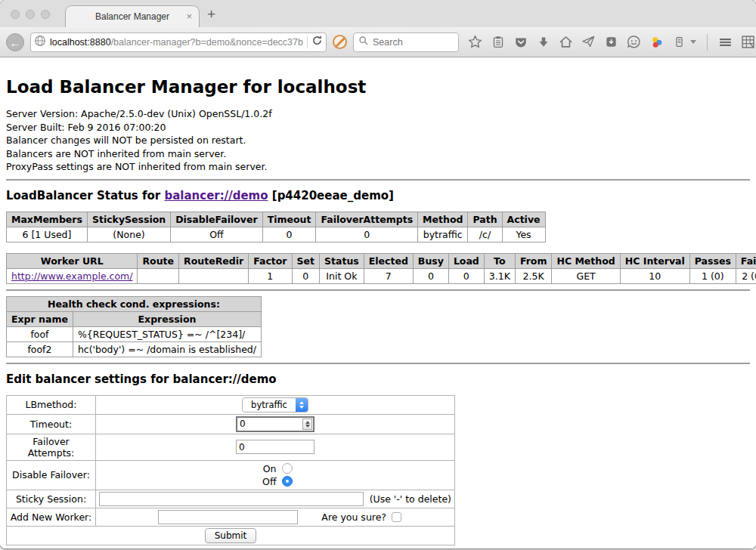 This screenshot has width=756, height=550. Describe the element at coordinates (132, 17) in the screenshot. I see `tab-balancer-manager: Balancer Manager ×` at that location.